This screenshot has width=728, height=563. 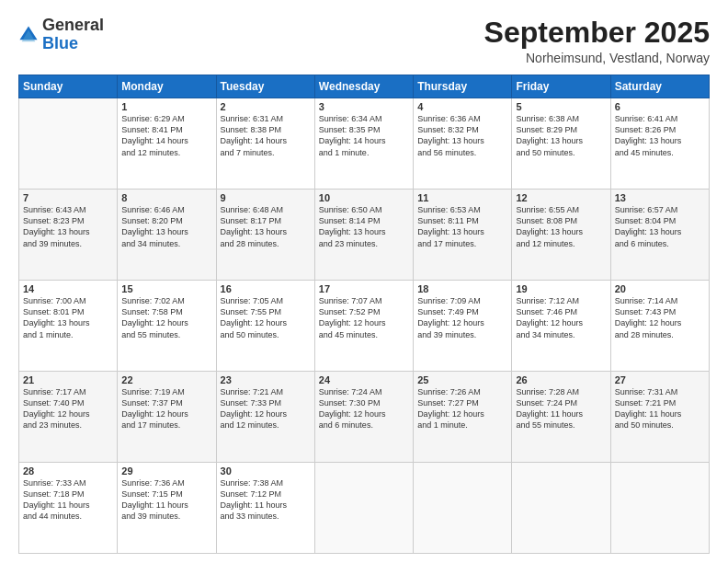 I want to click on calendar-cell: 10Sunrise: 6:50 AM Sunset: 8:14 PM Dayli…, so click(x=364, y=236).